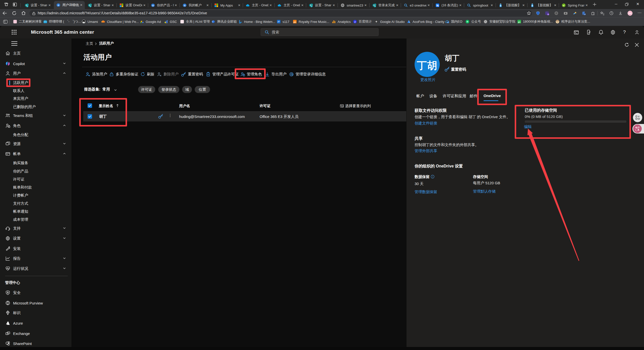  What do you see at coordinates (548, 14) in the screenshot?
I see `svg-text: 13` at bounding box center [548, 14].